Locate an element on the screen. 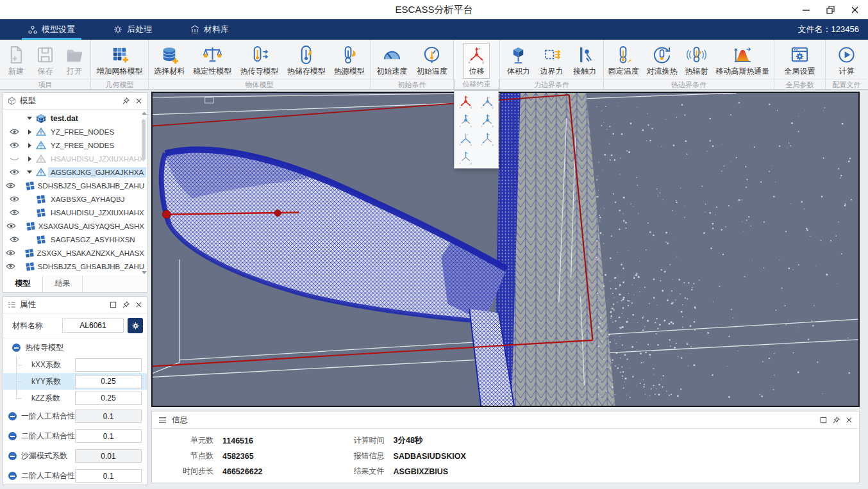  collapse-arrow is located at coordinates (29, 172).